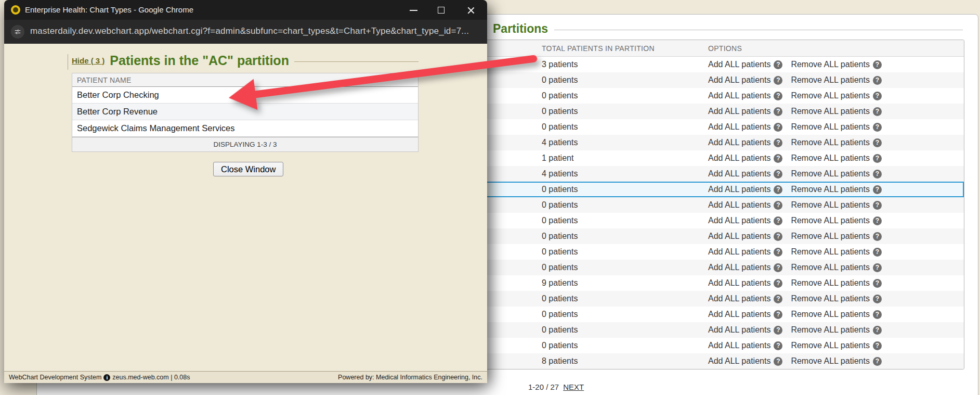 The height and width of the screenshot is (395, 980). What do you see at coordinates (471, 10) in the screenshot?
I see `close-icon` at bounding box center [471, 10].